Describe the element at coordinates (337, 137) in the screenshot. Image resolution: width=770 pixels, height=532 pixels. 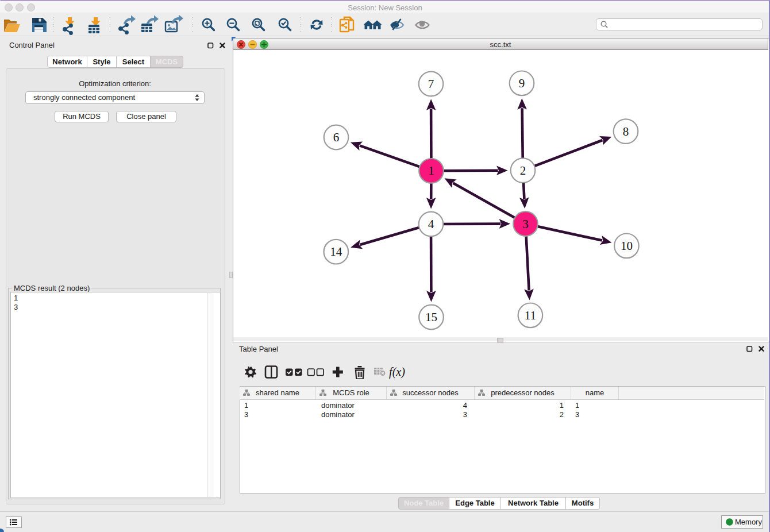
I see `svg-text: 6` at that location.